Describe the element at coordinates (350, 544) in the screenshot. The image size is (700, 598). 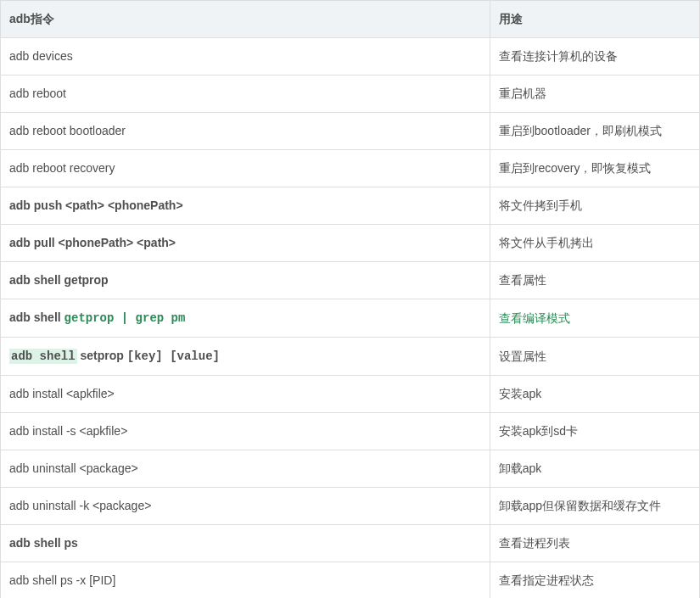
I see `table-row: adb shell ps查看进程列表` at that location.